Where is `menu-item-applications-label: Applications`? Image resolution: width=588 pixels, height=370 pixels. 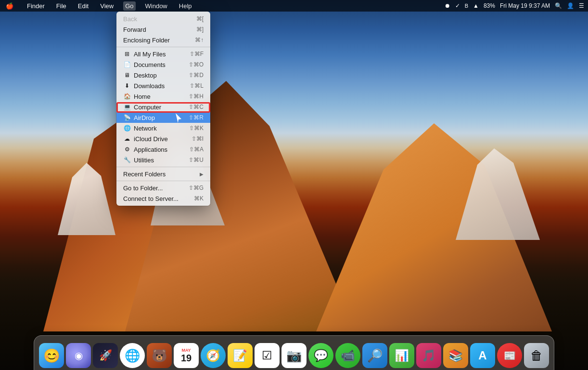
menu-item-applications-label: Applications is located at coordinates (162, 149).